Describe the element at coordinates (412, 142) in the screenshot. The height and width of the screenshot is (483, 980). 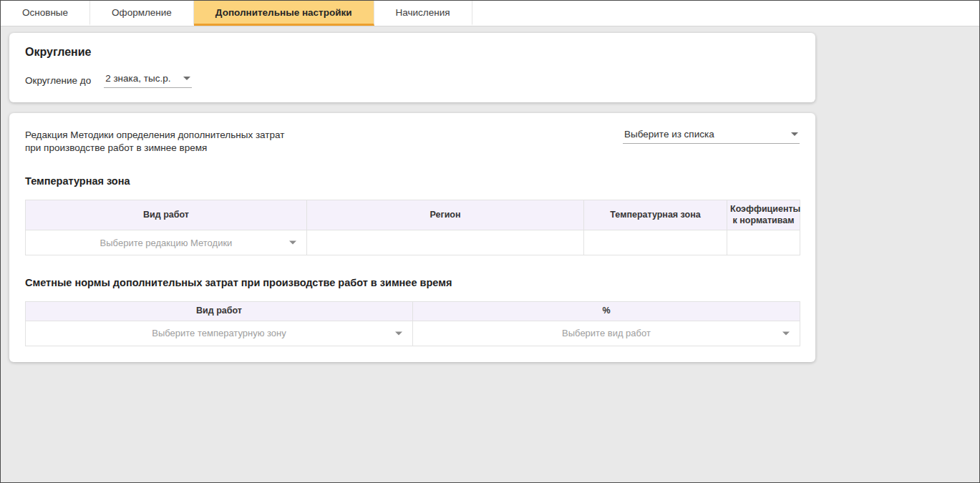
I see `methodology-row: Редакция Методики определения дополнител…` at that location.